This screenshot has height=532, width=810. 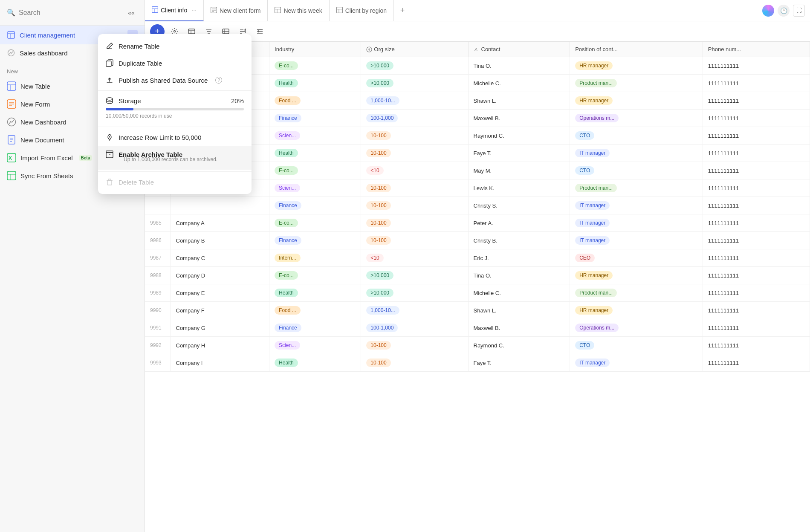 What do you see at coordinates (519, 275) in the screenshot?
I see `cell-contact: Tina O.` at bounding box center [519, 275].